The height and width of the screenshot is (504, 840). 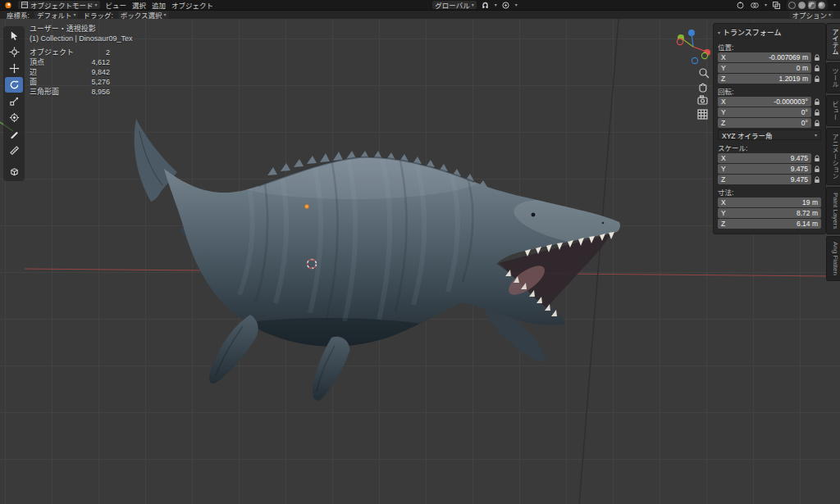 What do you see at coordinates (769, 102) in the screenshot?
I see `rotation-x-row: X -0.000003°` at bounding box center [769, 102].